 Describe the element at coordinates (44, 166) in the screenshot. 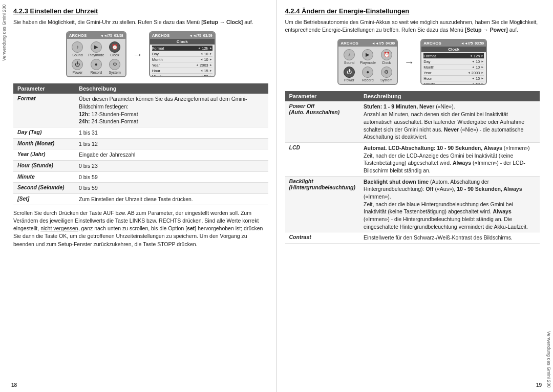

I see `param-hour: Hour (Stunde)` at that location.